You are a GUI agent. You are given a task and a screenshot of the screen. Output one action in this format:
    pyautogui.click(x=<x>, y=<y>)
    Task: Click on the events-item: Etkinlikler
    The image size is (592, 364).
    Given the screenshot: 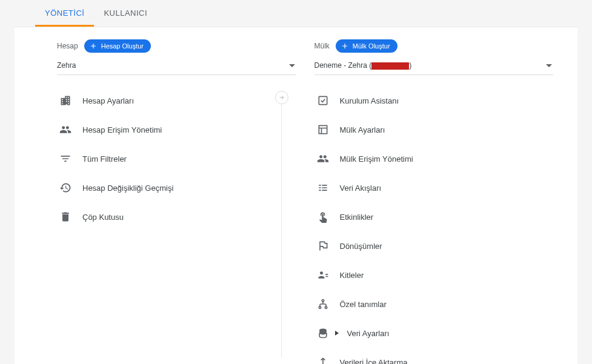 What is the action you would take?
    pyautogui.click(x=434, y=217)
    